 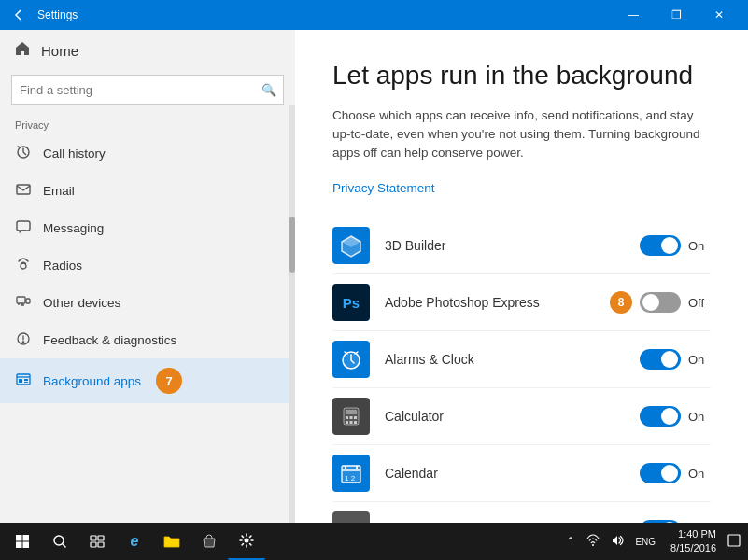 I want to click on tray-volume, so click(x=617, y=541).